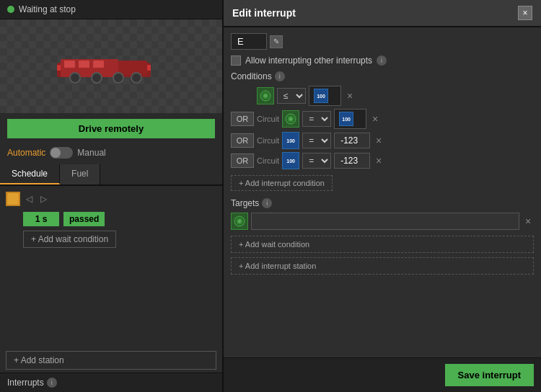  I want to click on close-button: ×, so click(525, 13).